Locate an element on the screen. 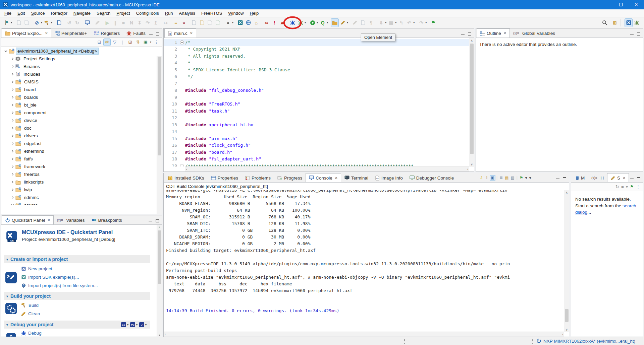 The image size is (644, 345). toolbar-pause-icon: ∥ is located at coordinates (115, 23).